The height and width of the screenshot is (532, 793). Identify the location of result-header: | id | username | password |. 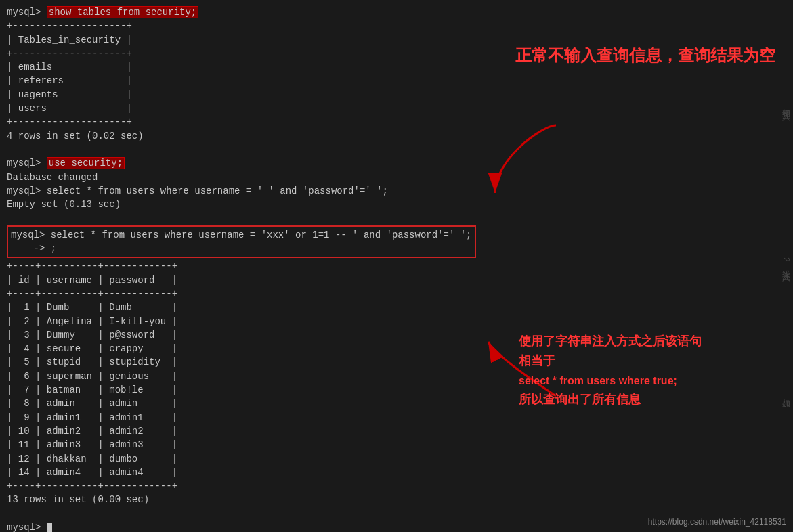
(257, 280).